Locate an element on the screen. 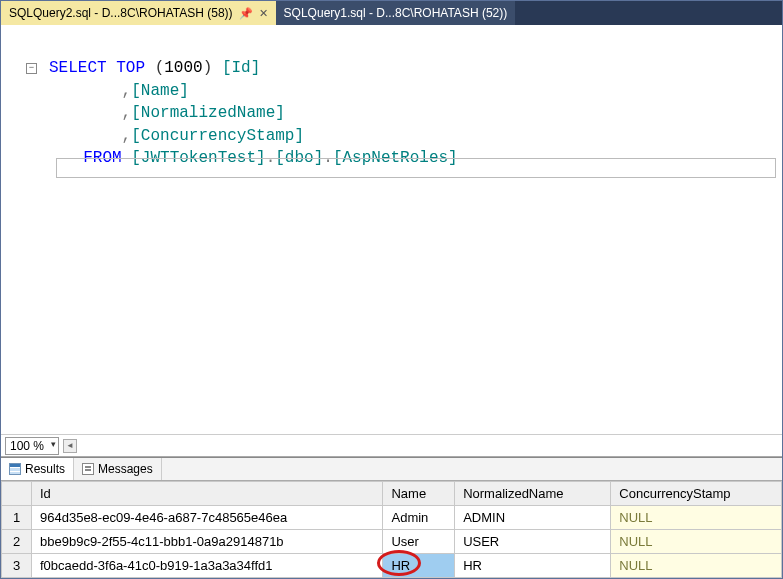  document-tab-bar: SQLQuery2.sql - D...8C\ROHATASH (58)) 📌 … is located at coordinates (392, 13).